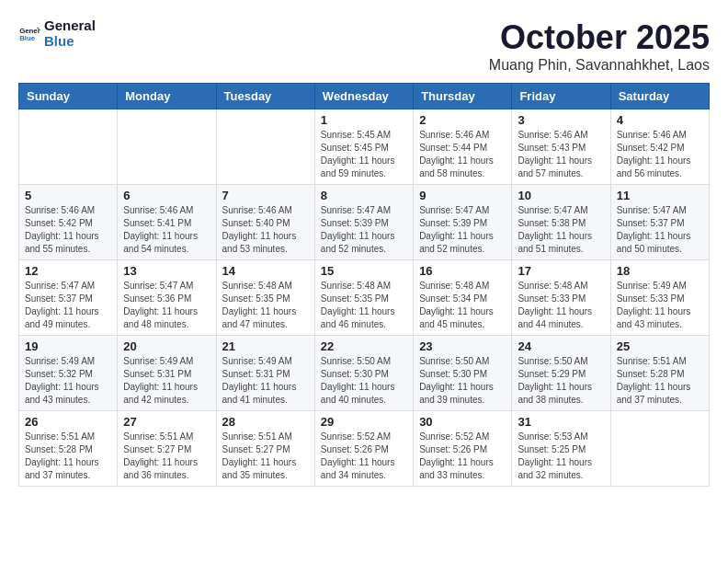 This screenshot has width=728, height=563. I want to click on calendar-week-2: 5Sunrise: 5:46 AM Sunset: 5:42 PM Daylig…, so click(364, 223).